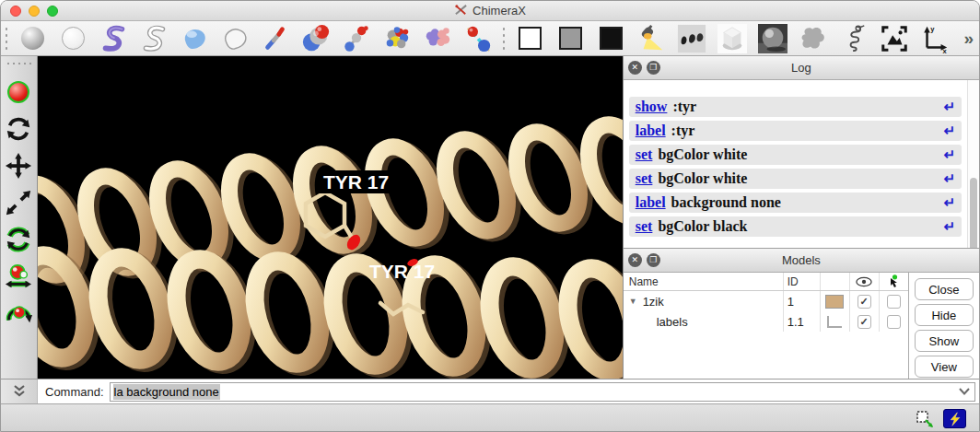 The width and height of the screenshot is (980, 432). Describe the element at coordinates (945, 50) in the screenshot. I see `axis-x-label: x` at that location.